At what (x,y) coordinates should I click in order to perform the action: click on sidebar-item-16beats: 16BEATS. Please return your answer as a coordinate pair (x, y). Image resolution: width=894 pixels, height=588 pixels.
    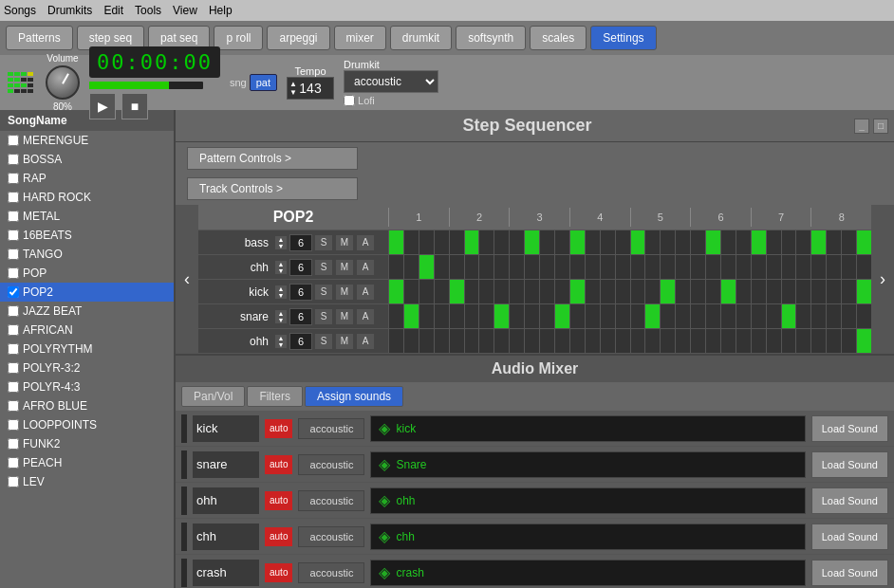
    Looking at the image, I should click on (87, 235).